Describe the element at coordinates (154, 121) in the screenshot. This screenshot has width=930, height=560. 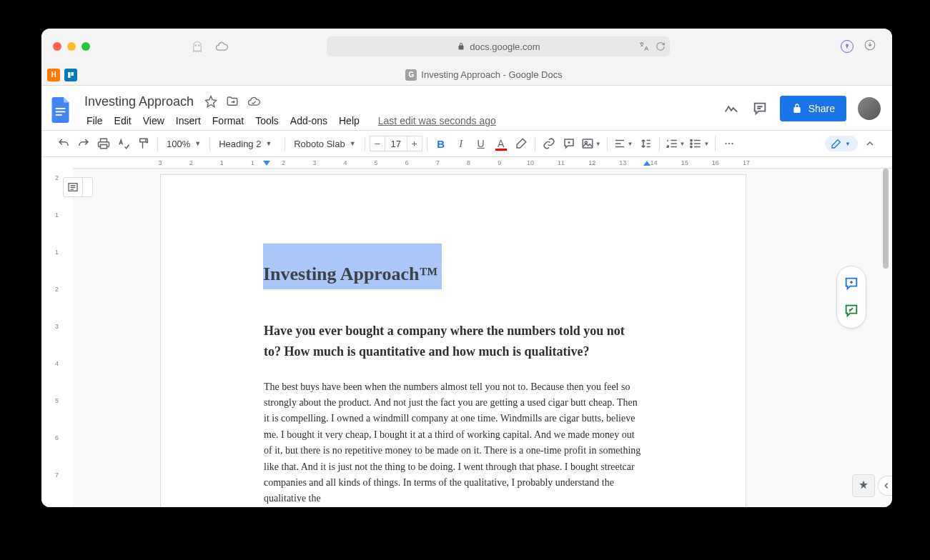
I see `menu-view: View` at that location.